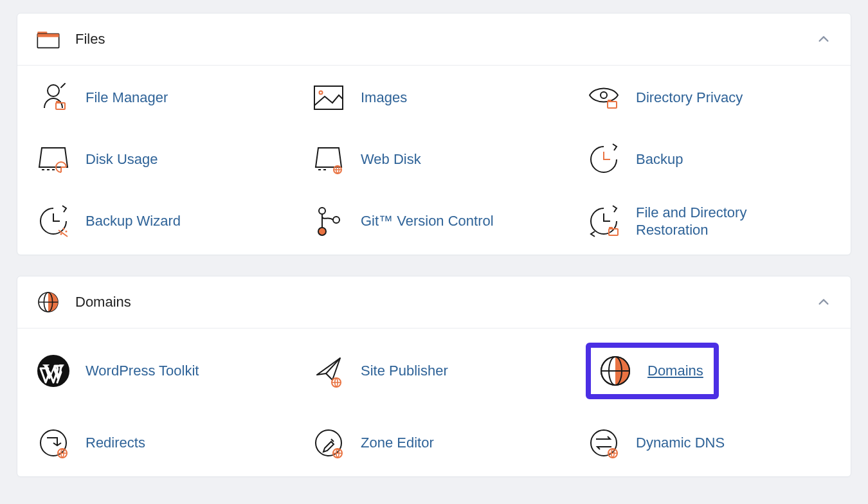  Describe the element at coordinates (604, 159) in the screenshot. I see `backup-icon` at that location.